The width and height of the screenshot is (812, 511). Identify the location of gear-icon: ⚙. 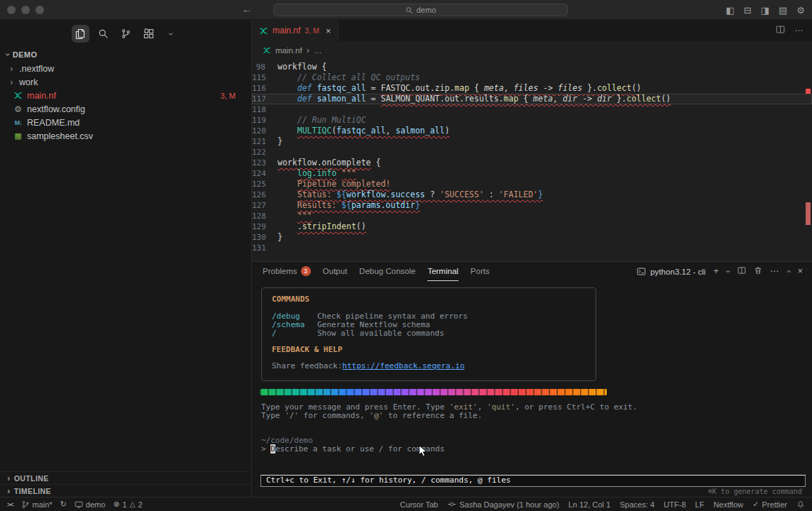
(18, 109).